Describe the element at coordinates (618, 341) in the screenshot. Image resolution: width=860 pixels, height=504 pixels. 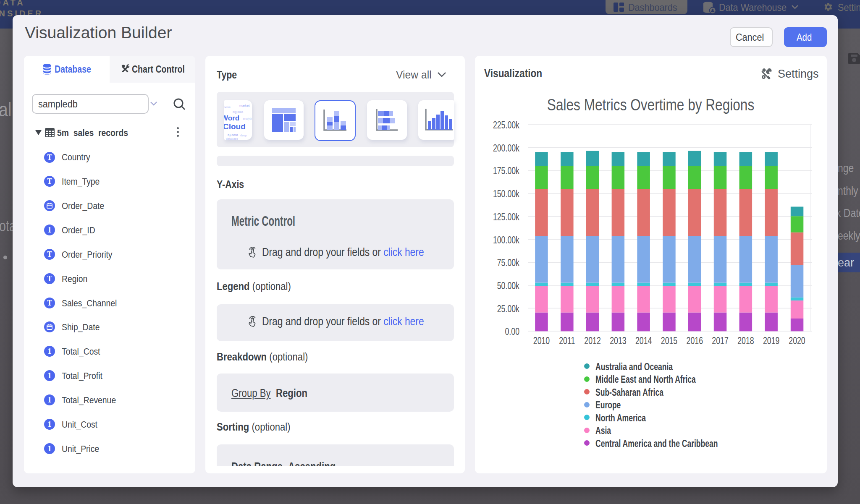
I see `svg-text: 2013` at that location.